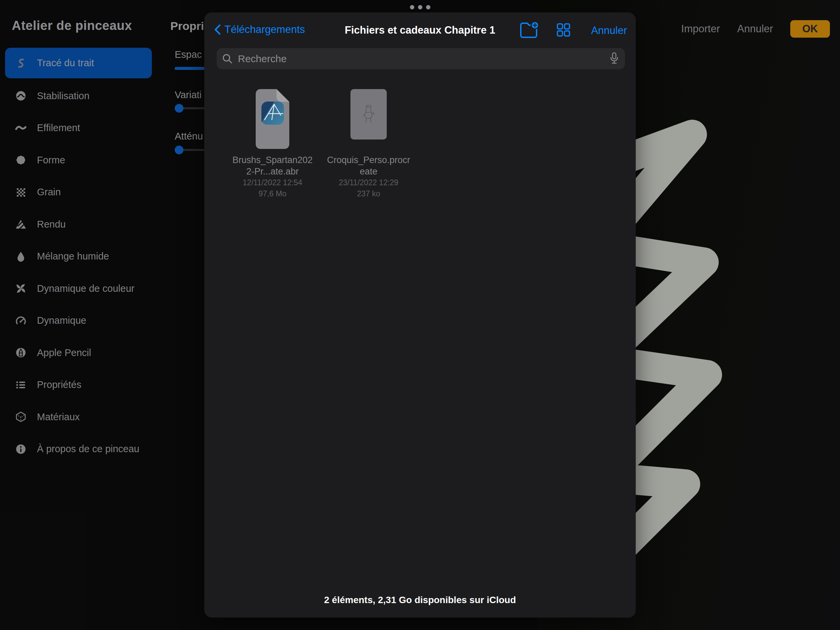  Describe the element at coordinates (321, 144) in the screenshot. I see `file-grid: Brushs_Spartan2022-Pr...ate.abr 12/11/20…` at that location.